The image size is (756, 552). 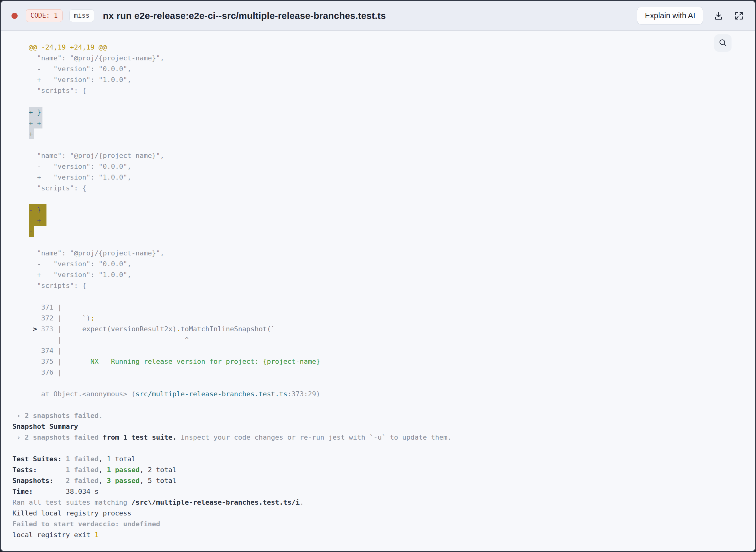 What do you see at coordinates (384, 372) in the screenshot?
I see `terminal-line: 376 |` at bounding box center [384, 372].